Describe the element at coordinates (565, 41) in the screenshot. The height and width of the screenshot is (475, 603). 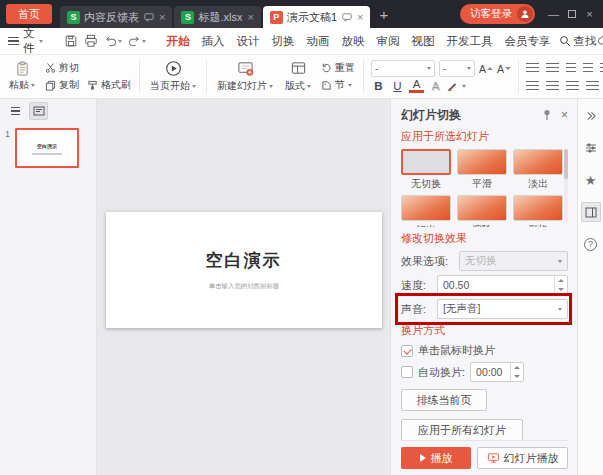
I see `search-icon` at that location.